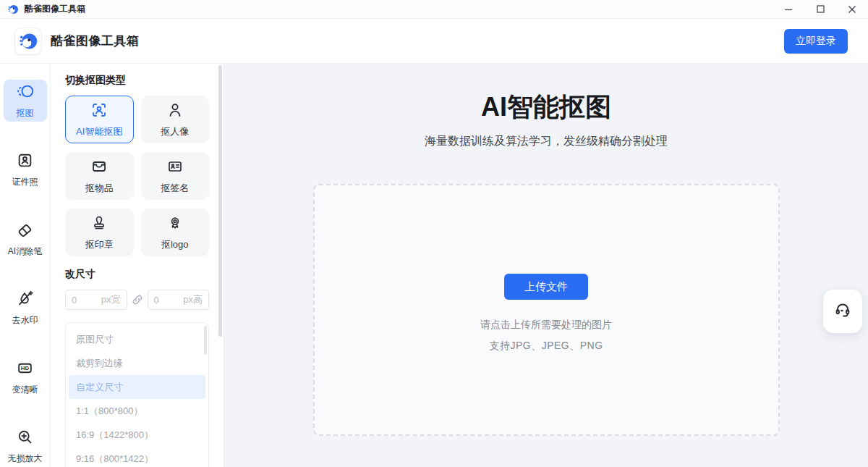 This screenshot has width=868, height=467. I want to click on box-icon, so click(99, 168).